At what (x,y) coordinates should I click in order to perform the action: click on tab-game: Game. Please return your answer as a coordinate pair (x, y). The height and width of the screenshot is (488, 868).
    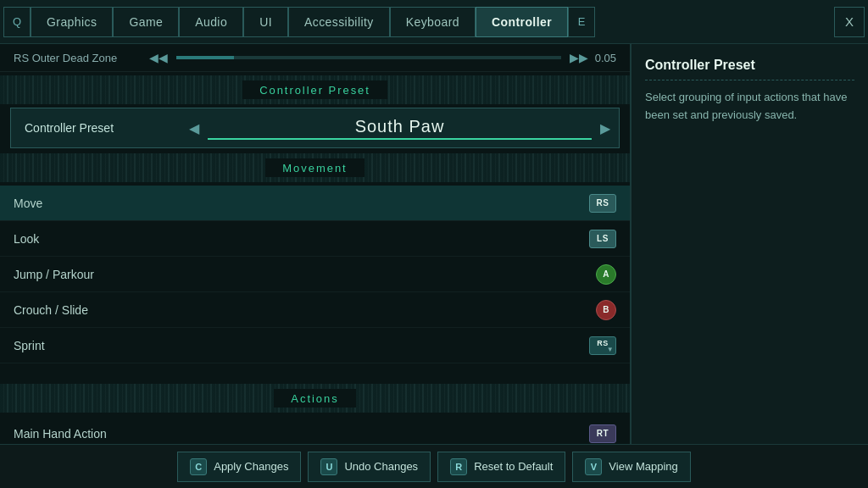
    Looking at the image, I should click on (146, 22).